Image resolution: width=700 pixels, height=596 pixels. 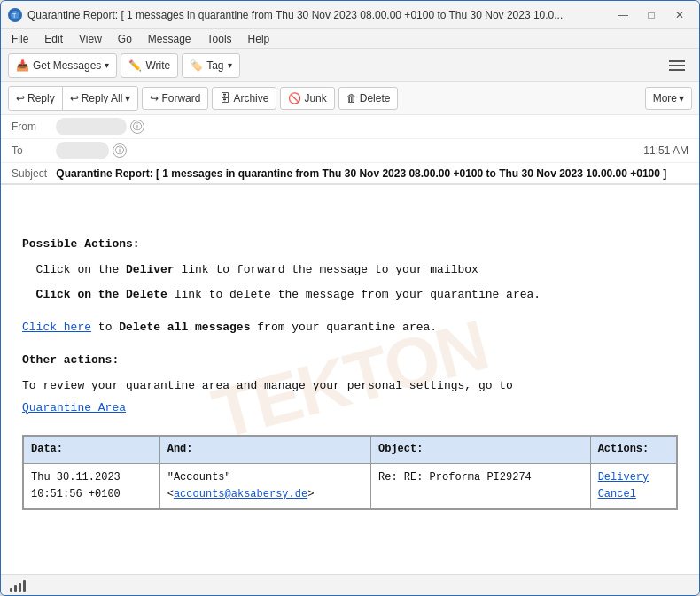 What do you see at coordinates (120, 151) in the screenshot?
I see `to-address-icon: ⓘ` at bounding box center [120, 151].